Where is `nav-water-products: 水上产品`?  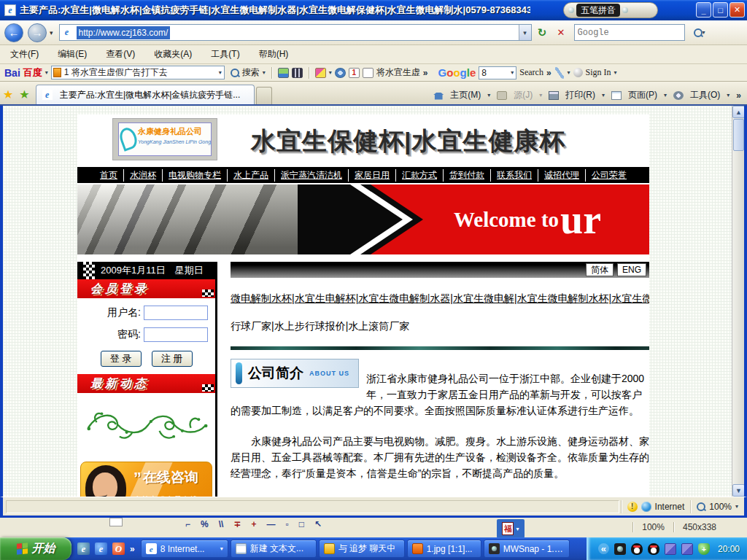
nav-water-products: 水上产品 is located at coordinates (251, 175).